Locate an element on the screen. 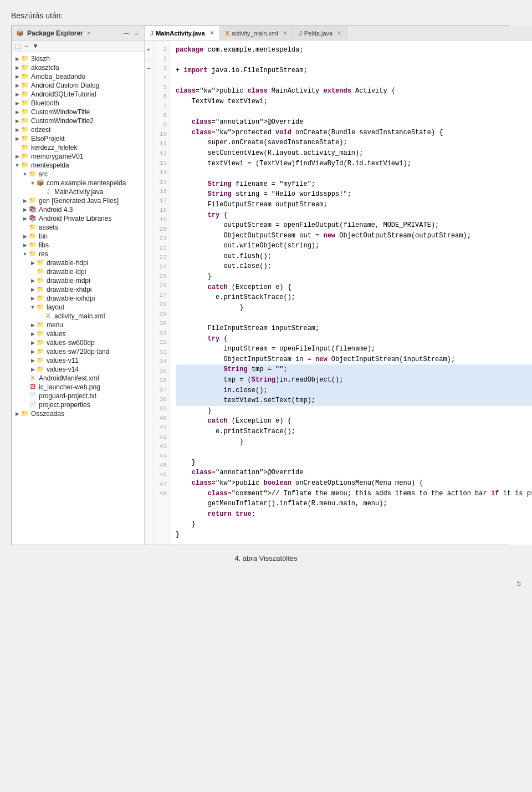 The height and width of the screenshot is (792, 532). tab-label-pelda_java: Pelda.java is located at coordinates (318, 33).